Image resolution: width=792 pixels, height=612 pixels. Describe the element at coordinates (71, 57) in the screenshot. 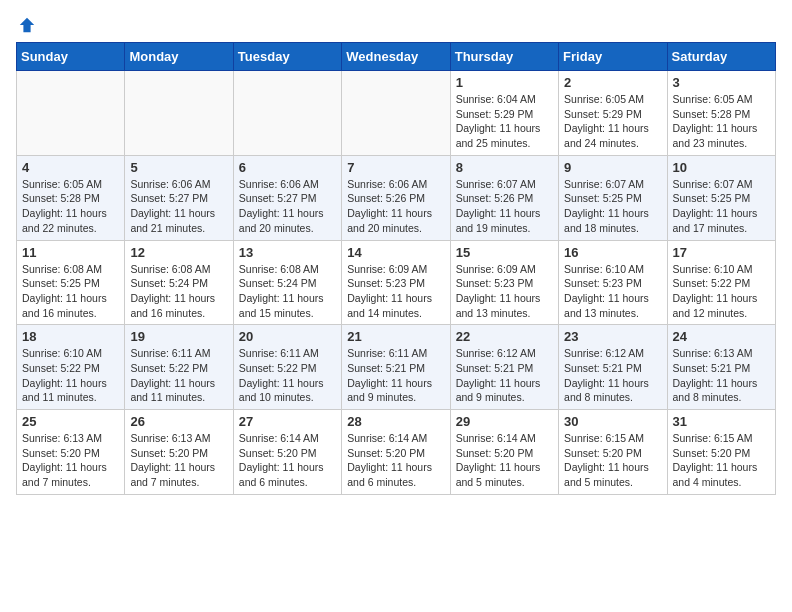

I see `weekday-header: Sunday` at that location.